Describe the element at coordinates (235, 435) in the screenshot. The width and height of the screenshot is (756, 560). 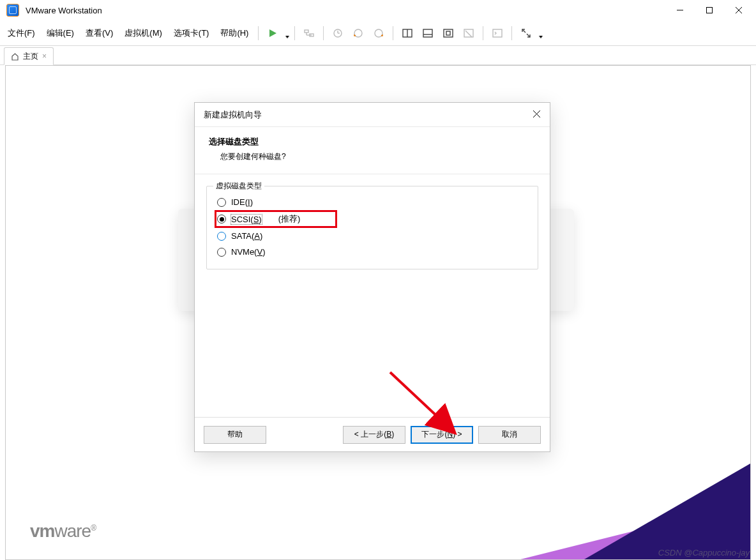
I see `help-button: 帮助` at that location.